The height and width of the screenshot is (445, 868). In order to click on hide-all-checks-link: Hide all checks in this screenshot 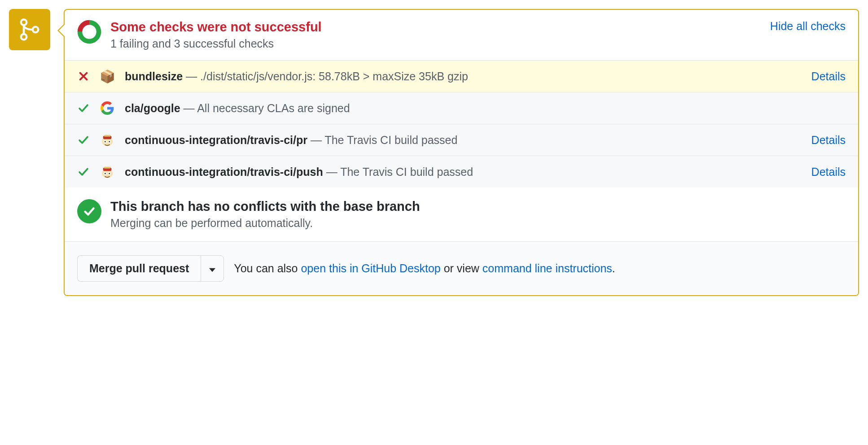, I will do `click(808, 26)`.